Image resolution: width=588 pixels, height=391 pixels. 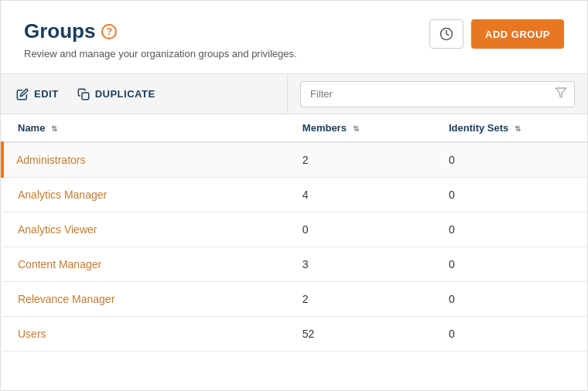 I want to click on cell-members: 3, so click(x=361, y=264).